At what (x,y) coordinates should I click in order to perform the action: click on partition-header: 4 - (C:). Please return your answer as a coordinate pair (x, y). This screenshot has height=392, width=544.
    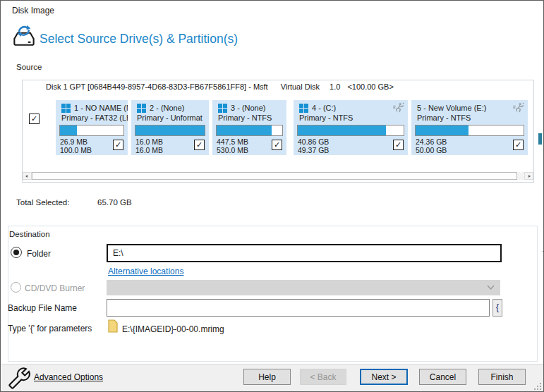
    Looking at the image, I should click on (318, 108).